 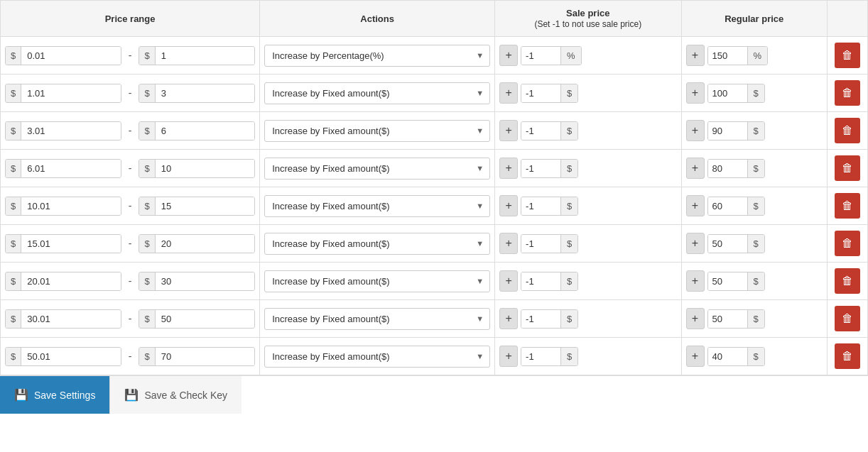 I want to click on save-check-key-button: 💾 Save & Check Key, so click(x=175, y=395).